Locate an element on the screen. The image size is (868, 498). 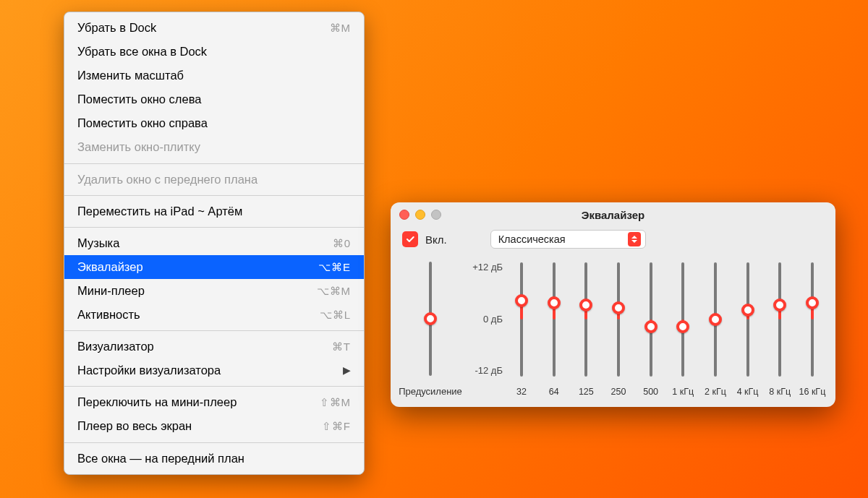
menu-item-shortcut: ⌘M is located at coordinates (341, 27).